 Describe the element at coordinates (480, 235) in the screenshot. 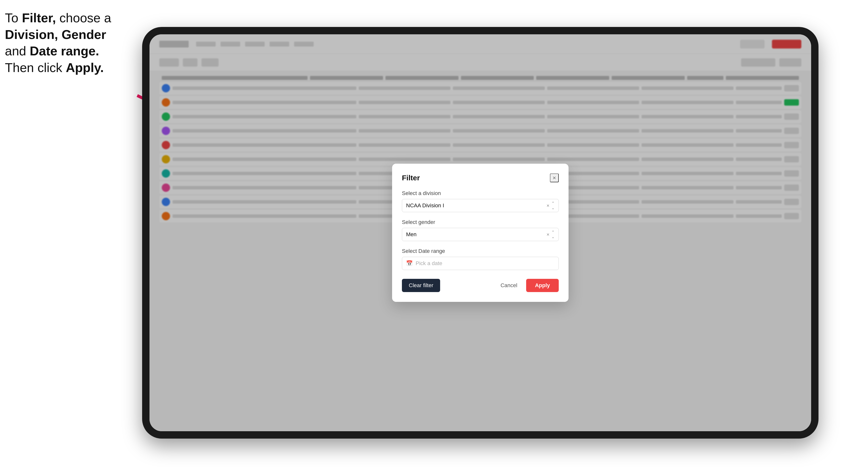

I see `gender-select: Men × ⌃⌄` at that location.